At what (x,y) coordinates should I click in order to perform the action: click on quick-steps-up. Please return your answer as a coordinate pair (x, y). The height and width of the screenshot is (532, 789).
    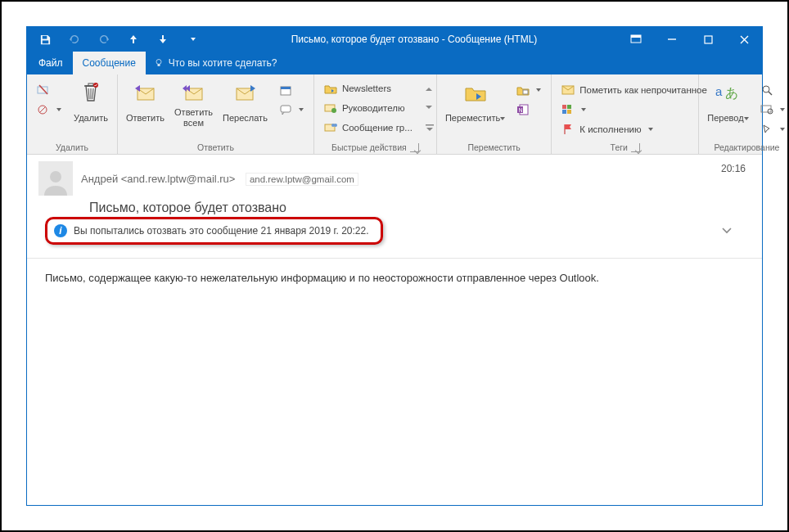
    Looking at the image, I should click on (430, 88).